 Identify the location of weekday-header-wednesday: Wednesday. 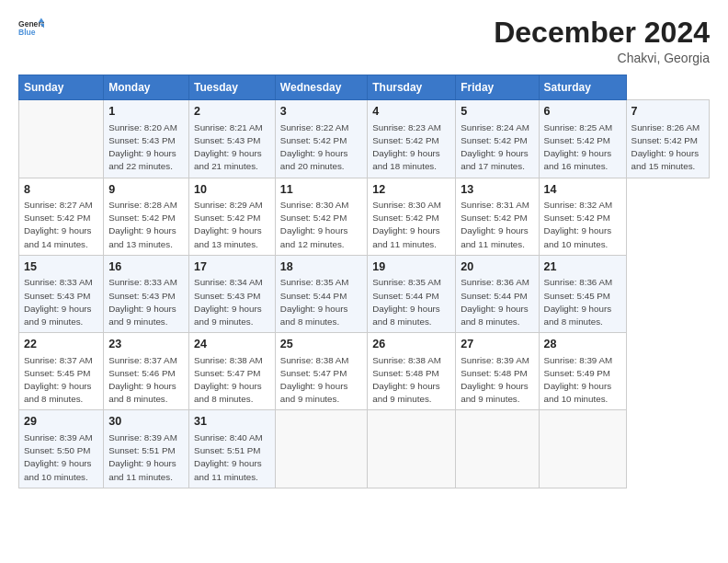
(321, 88).